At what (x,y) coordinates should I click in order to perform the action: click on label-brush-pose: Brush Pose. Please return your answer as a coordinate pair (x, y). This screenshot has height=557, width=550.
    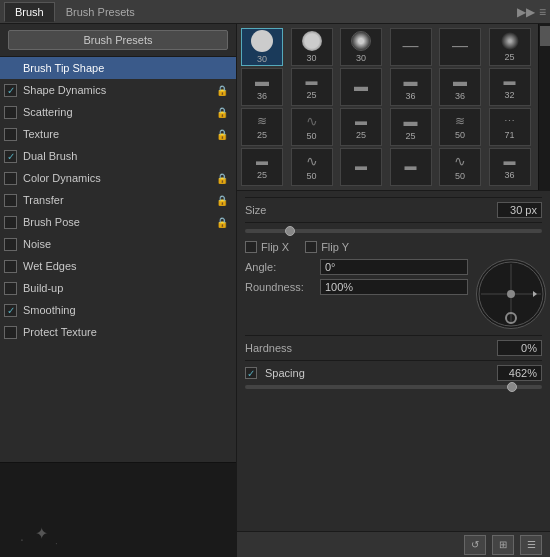
    Looking at the image, I should click on (118, 222).